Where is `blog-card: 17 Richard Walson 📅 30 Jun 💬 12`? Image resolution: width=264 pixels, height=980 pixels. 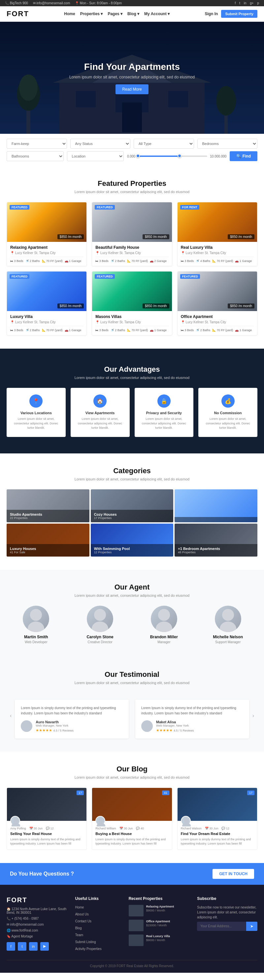
blog-card: 17 Richard Walson 📅 30 Jun 💬 12 is located at coordinates (217, 819).